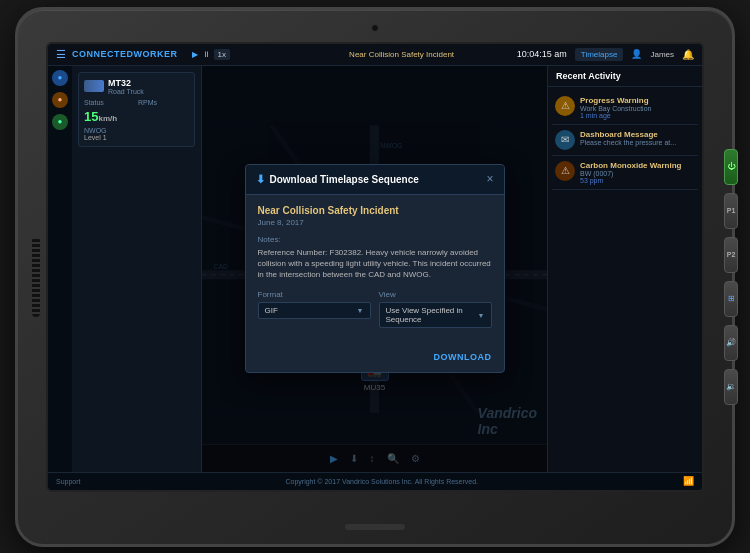 This screenshot has width=750, height=553. I want to click on activity-subtitle-2: Please check the pressure at..., so click(638, 142).